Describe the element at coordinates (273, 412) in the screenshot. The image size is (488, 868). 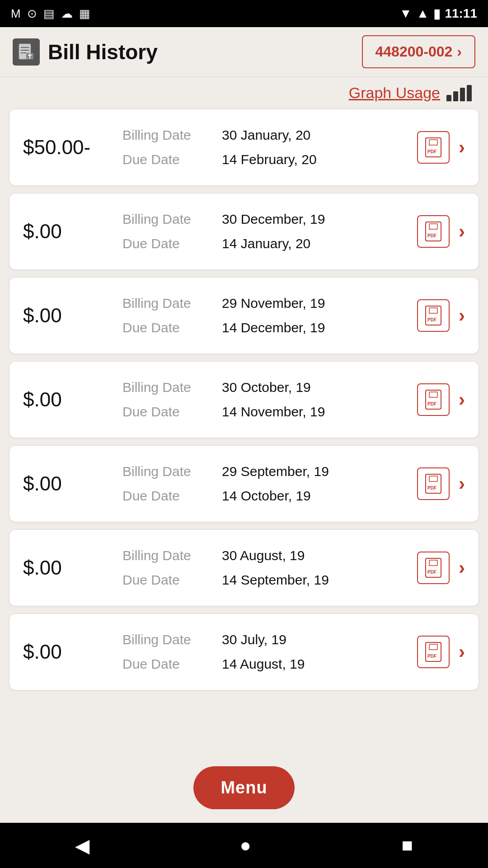
I see `due-date-value: 14 November, 19` at that location.